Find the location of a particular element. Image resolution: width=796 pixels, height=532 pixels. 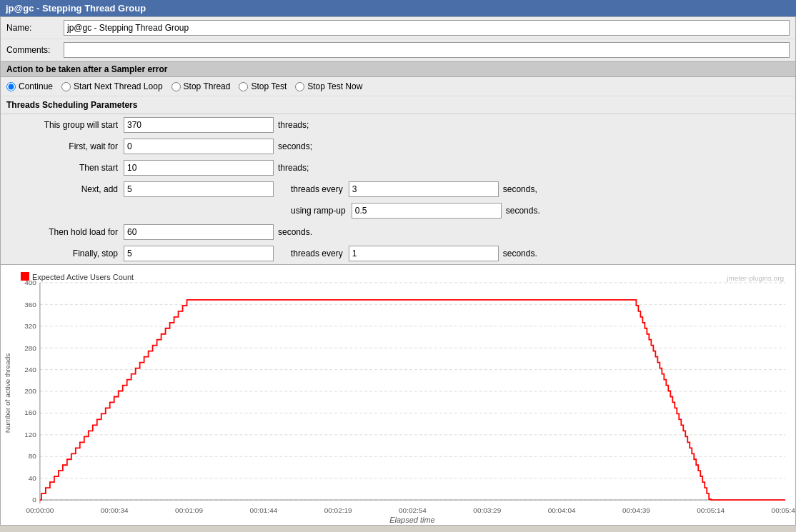

sched-row-5: using ramp-up seconds. is located at coordinates (398, 211).